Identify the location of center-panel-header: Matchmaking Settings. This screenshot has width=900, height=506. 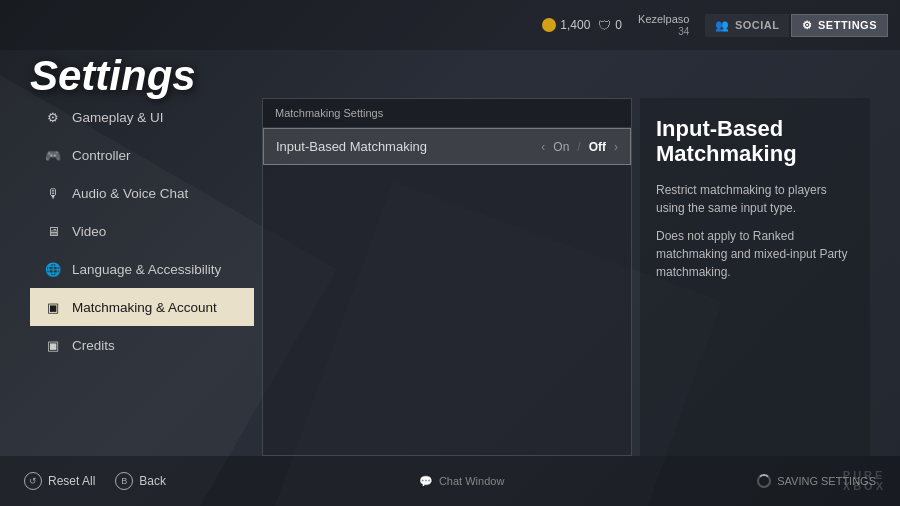
(447, 114).